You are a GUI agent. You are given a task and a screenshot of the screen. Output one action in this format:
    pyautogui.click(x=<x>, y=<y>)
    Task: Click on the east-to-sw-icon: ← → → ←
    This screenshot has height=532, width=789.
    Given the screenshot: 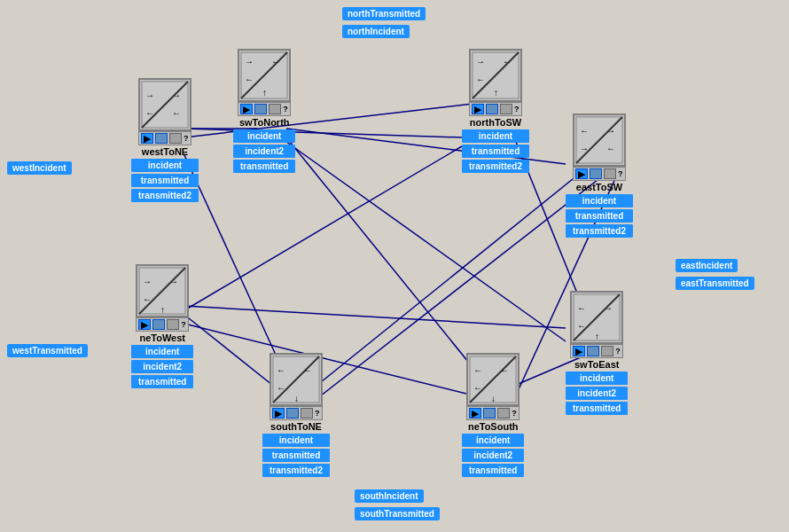 What is the action you would take?
    pyautogui.click(x=599, y=140)
    